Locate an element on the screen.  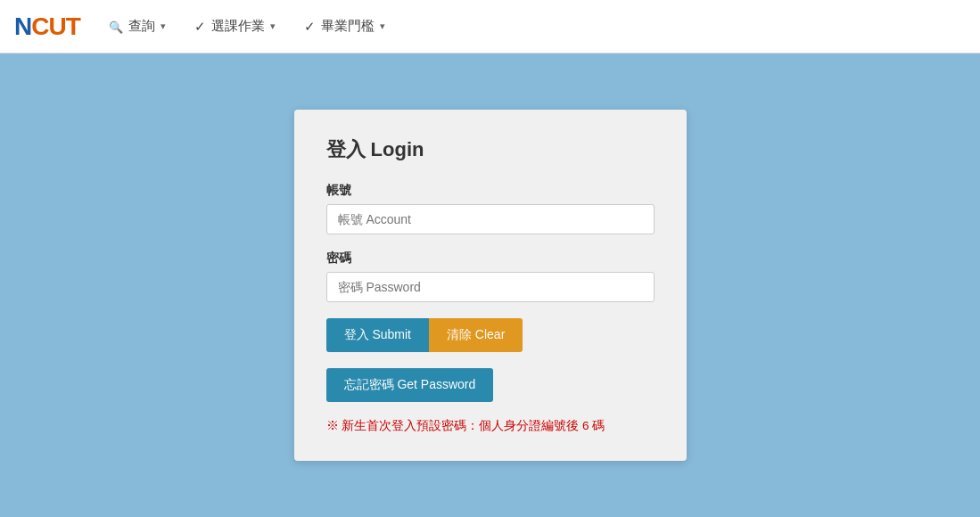
account-input is located at coordinates (490, 219).